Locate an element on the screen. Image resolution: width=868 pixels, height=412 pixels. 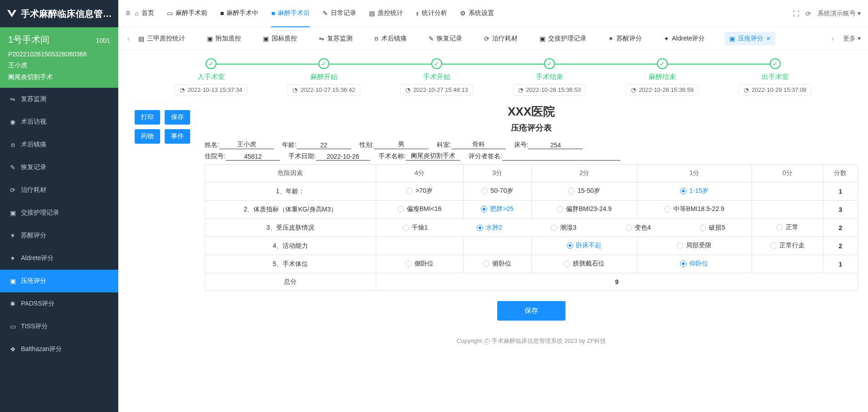
topnav-item-2: ■麻醉手术中 is located at coordinates (239, 14).